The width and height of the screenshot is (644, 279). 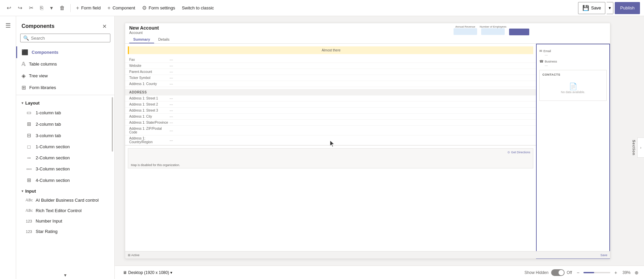 I want to click on show-hidden-toggle, so click(x=558, y=273).